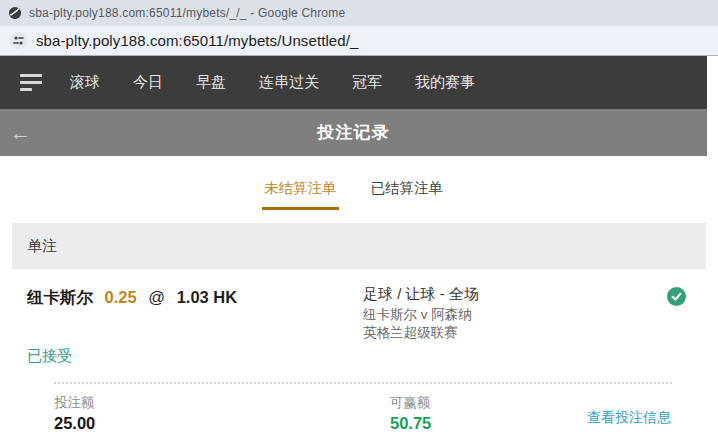  What do you see at coordinates (488, 424) in the screenshot?
I see `win-value: 50.75` at bounding box center [488, 424].